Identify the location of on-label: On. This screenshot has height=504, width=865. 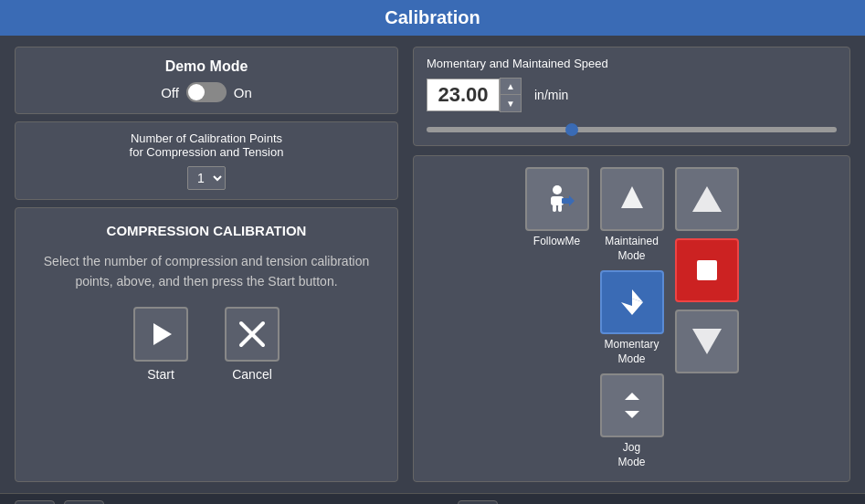
(243, 93).